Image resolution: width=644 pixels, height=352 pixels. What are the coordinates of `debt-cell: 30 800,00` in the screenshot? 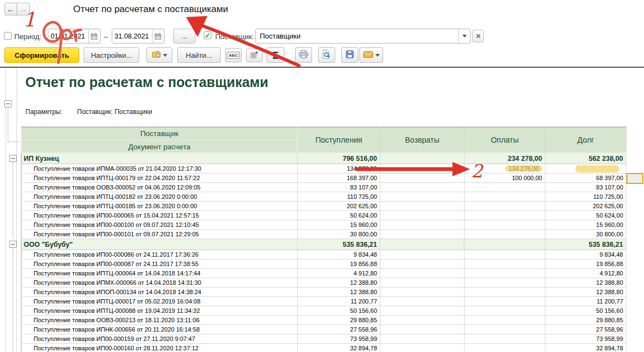 It's located at (586, 235).